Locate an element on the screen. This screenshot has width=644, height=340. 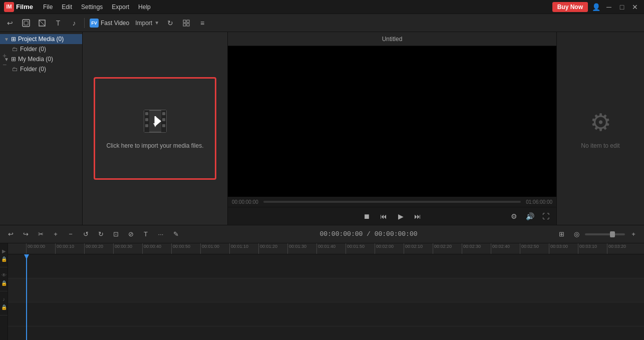
no-item-text: No item to edit is located at coordinates (600, 146).